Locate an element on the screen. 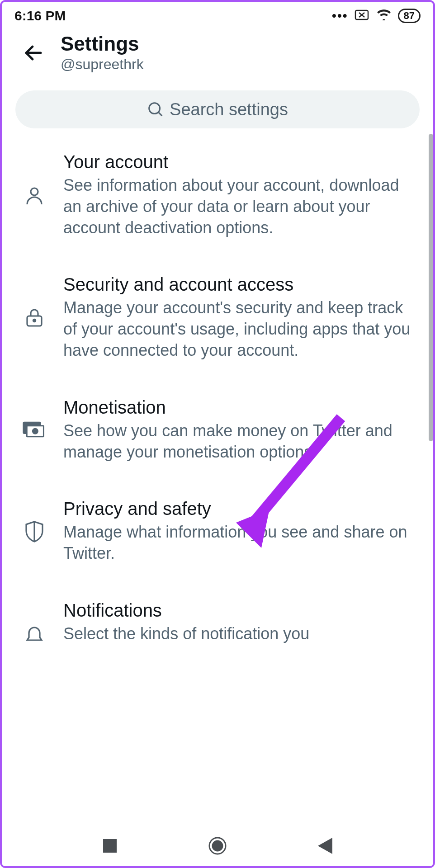 This screenshot has height=868, width=435. item-desc: Manage your account's security and keep … is located at coordinates (240, 329).